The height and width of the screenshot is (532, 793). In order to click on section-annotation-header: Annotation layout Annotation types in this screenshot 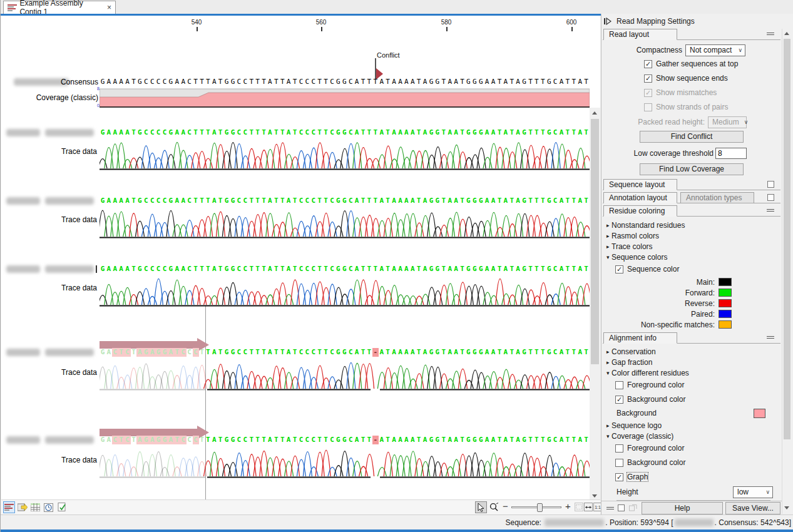, I will do `click(692, 198)`.